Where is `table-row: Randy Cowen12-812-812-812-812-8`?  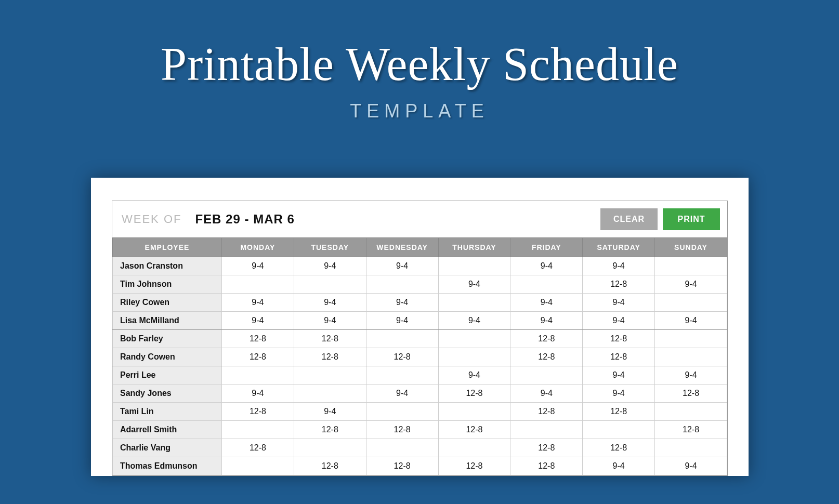
table-row: Randy Cowen12-812-812-812-812-8 is located at coordinates (420, 357).